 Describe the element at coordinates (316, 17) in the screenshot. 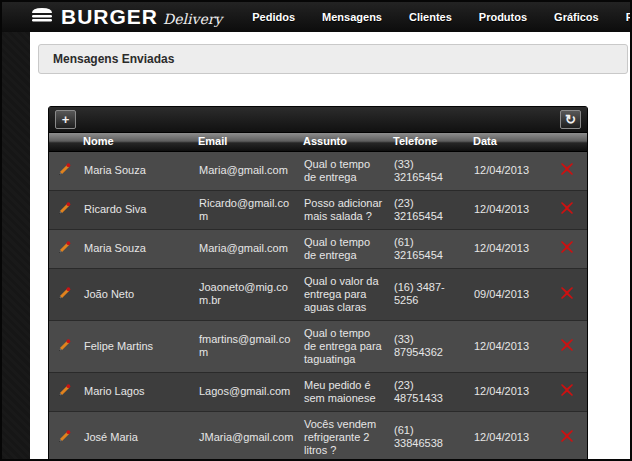

I see `top-navbar: BURGER Delivery Pedidos Mensagens Client…` at that location.